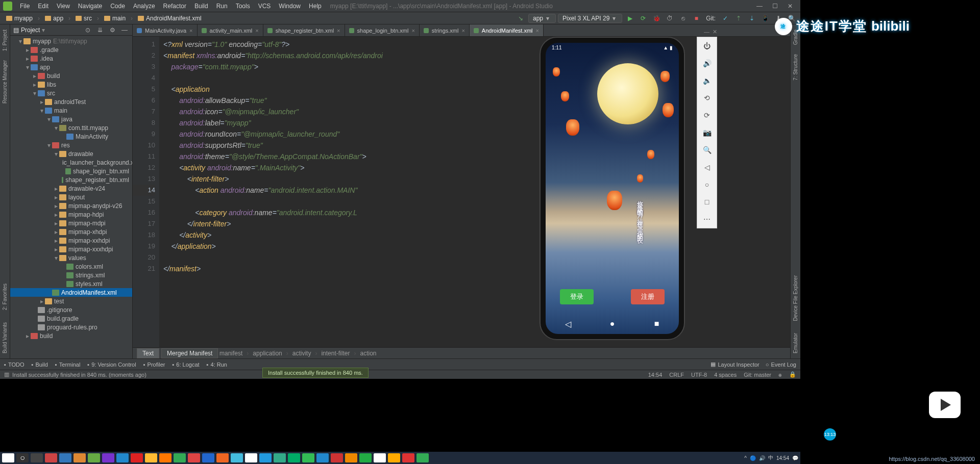 This screenshot has width=980, height=464. I want to click on editor-crumb: application, so click(267, 353).